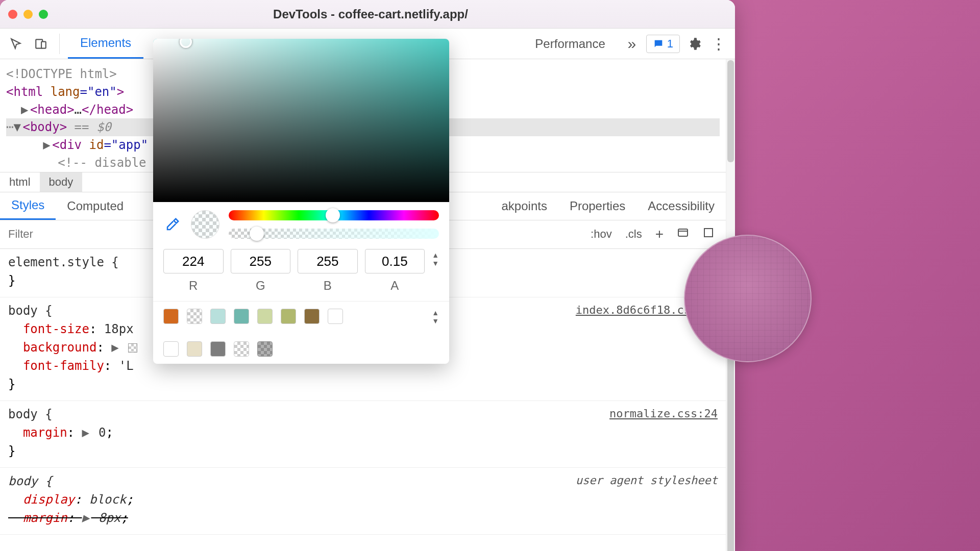 The width and height of the screenshot is (980, 551). I want to click on settings-icon, so click(694, 44).